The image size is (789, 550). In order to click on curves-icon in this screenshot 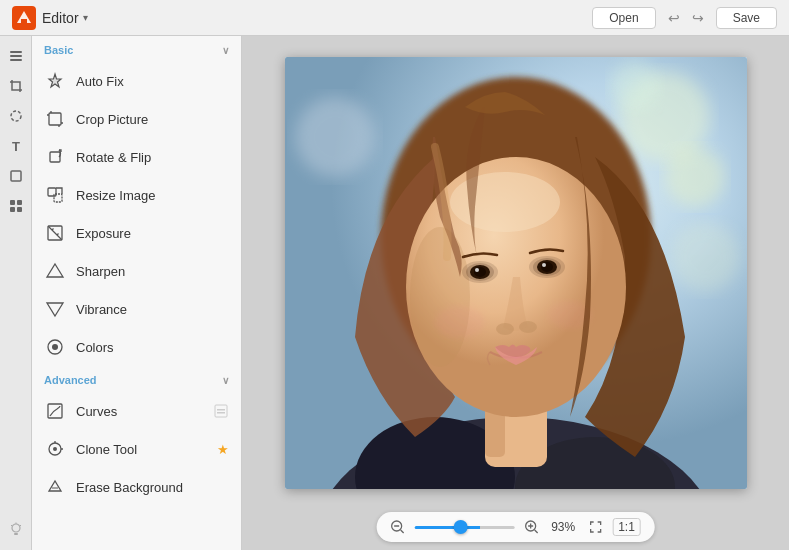, I will do `click(55, 411)`.